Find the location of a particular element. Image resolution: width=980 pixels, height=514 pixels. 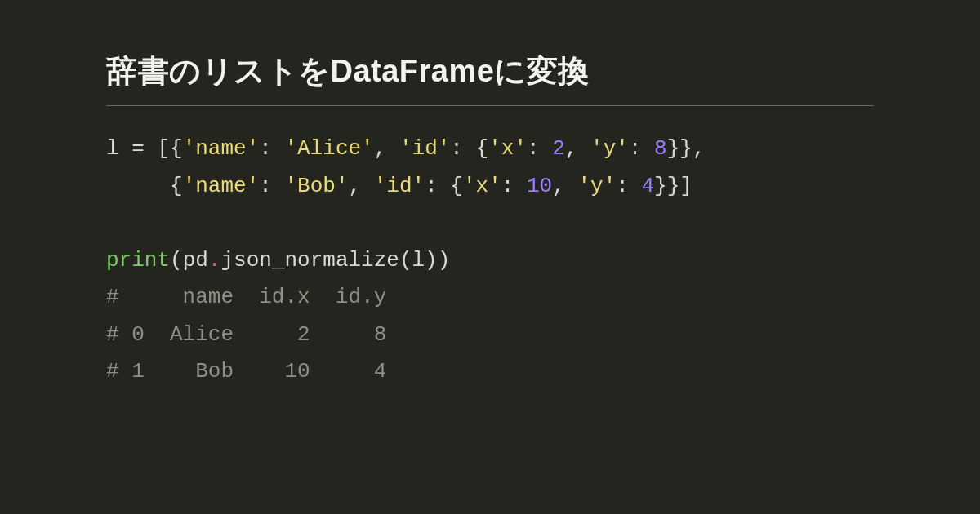

code-line-2: {'name': 'Bob', 'id': {'x': 10, 'y': 4}}… is located at coordinates (399, 186).